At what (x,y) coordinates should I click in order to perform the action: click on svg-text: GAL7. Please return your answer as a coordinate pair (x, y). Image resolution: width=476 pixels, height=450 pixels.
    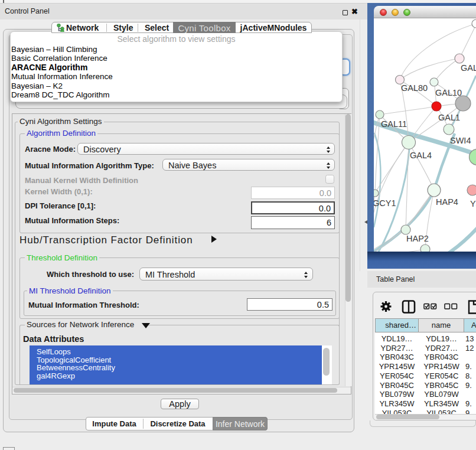
    Looking at the image, I should click on (468, 68).